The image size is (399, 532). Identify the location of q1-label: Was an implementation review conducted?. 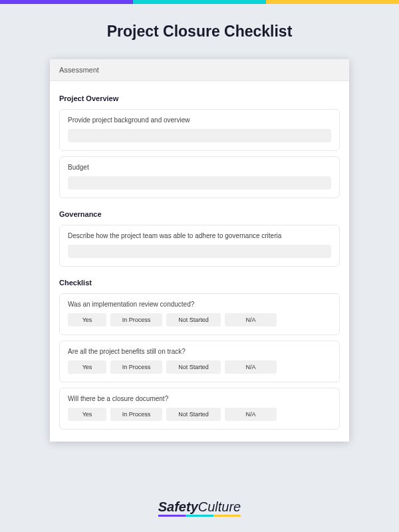
(200, 305).